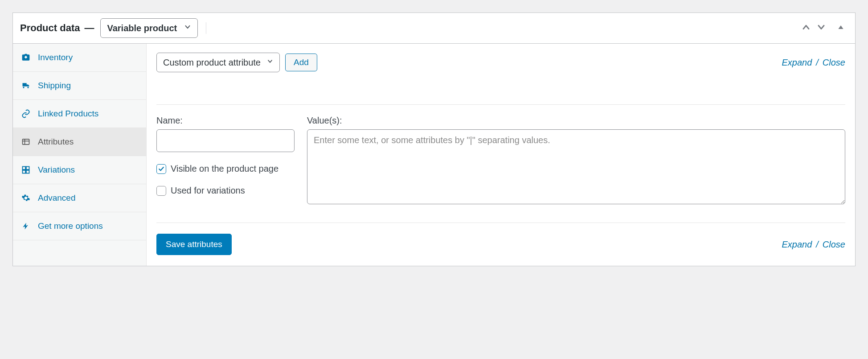  Describe the element at coordinates (57, 198) in the screenshot. I see `tab-label: Advanced` at that location.